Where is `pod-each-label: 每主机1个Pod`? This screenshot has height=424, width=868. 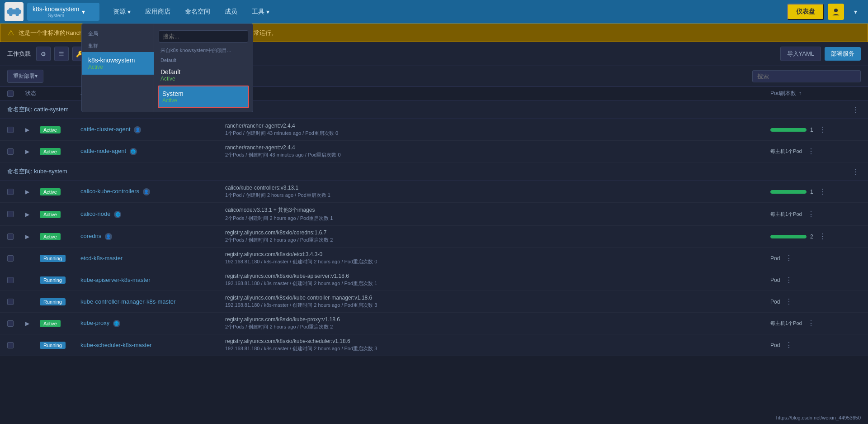
pod-each-label: 每主机1个Pod is located at coordinates (786, 323).